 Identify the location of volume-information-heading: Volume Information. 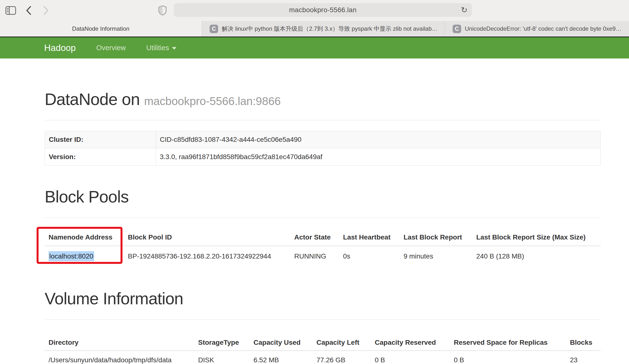
(323, 298).